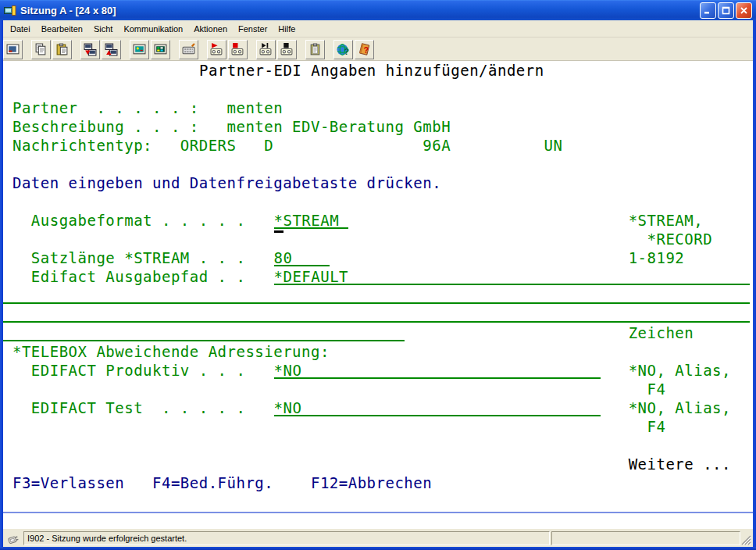  Describe the element at coordinates (226, 184) in the screenshot. I see `instruction-line: Daten eingeben und Datenfreigabetaste dr…` at that location.